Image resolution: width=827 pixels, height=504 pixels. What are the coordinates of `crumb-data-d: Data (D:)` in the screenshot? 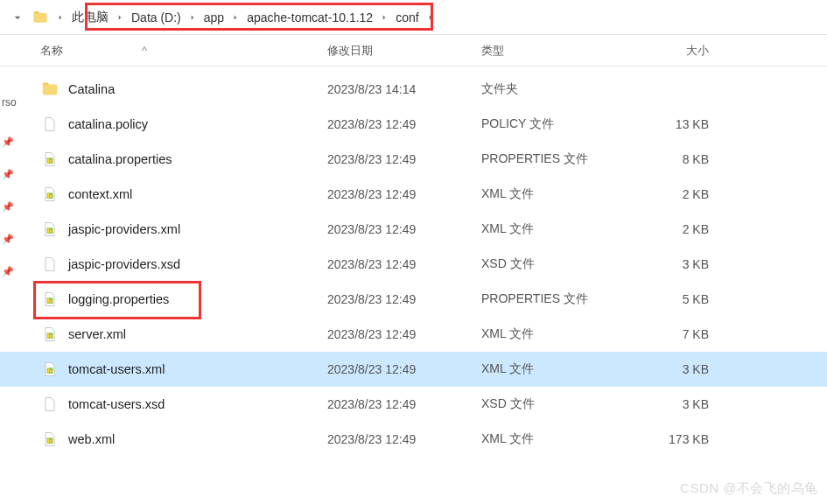 It's located at (156, 18).